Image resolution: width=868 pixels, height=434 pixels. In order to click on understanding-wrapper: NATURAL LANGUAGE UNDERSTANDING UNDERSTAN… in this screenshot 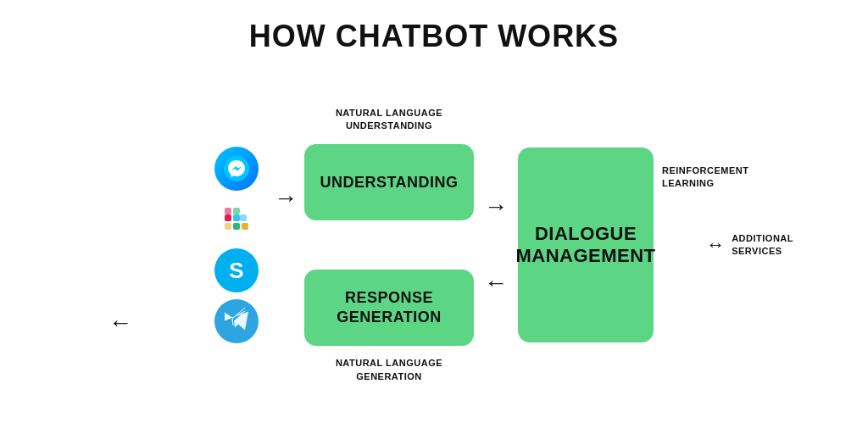, I will do `click(389, 182)`.